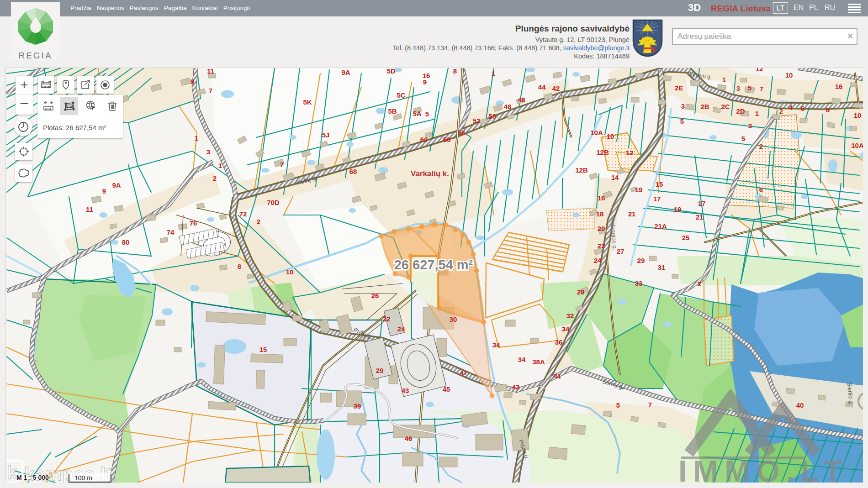 The height and width of the screenshot is (488, 868). Describe the element at coordinates (763, 468) in the screenshot. I see `svg-text: IMMO.LT` at that location.